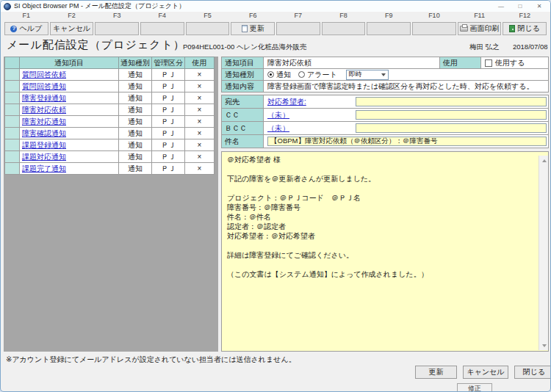 This screenshot has height=392, width=551. Describe the element at coordinates (110, 87) in the screenshot. I see `table-row: 質問回答通知通知ＰＪ×` at that location.